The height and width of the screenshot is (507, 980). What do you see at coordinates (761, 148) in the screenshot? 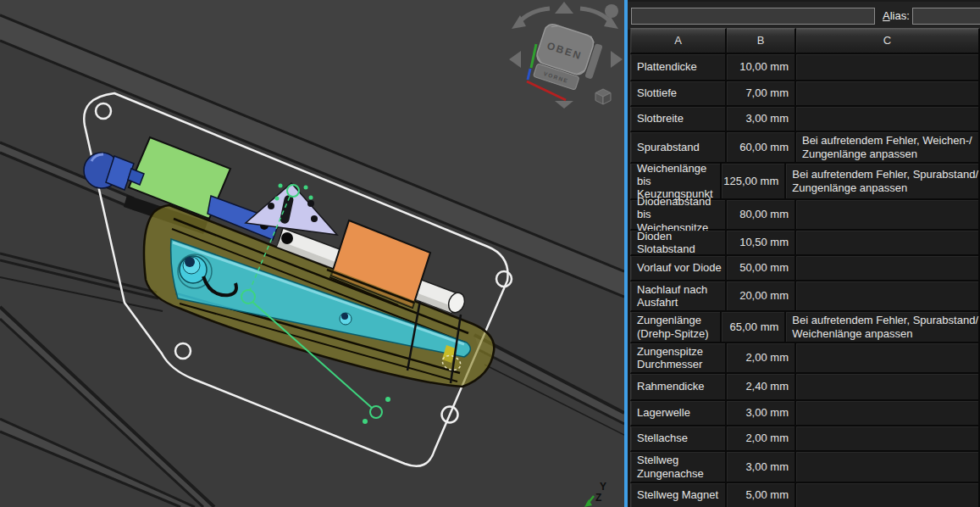
I see `param-value-cell: 60,00 mm` at bounding box center [761, 148].